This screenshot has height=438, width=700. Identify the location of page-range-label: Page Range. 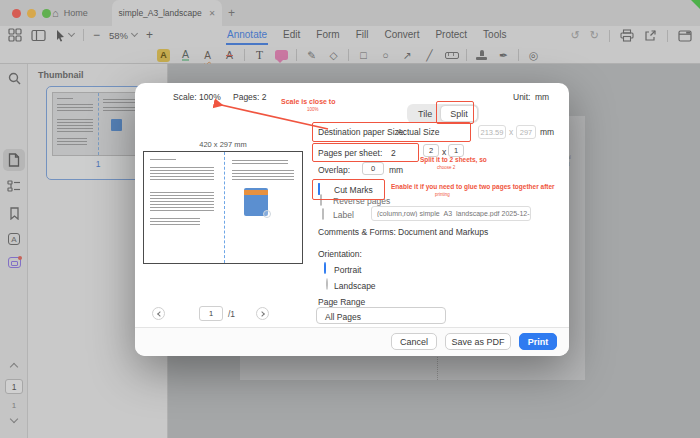
(342, 302).